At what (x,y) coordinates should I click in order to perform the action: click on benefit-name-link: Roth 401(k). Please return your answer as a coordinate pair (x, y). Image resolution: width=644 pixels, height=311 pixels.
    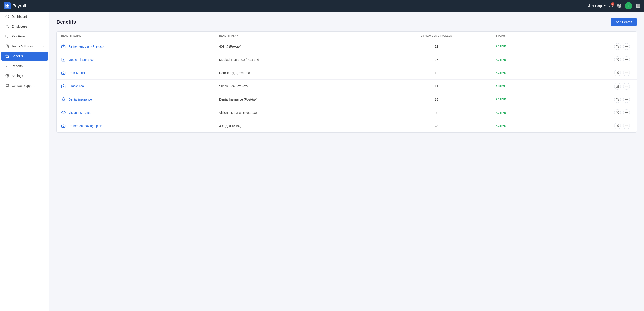
    Looking at the image, I should click on (76, 73).